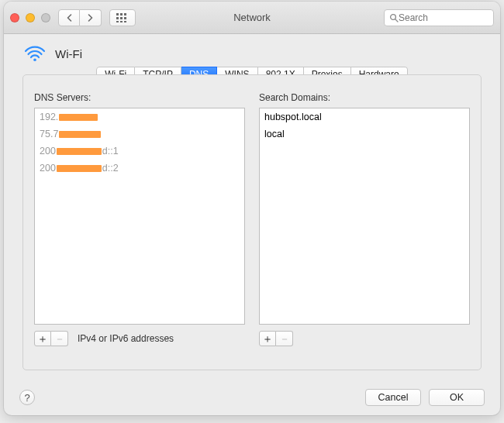 The height and width of the screenshot is (423, 504). Describe the element at coordinates (27, 397) in the screenshot. I see `help-button: ?` at that location.